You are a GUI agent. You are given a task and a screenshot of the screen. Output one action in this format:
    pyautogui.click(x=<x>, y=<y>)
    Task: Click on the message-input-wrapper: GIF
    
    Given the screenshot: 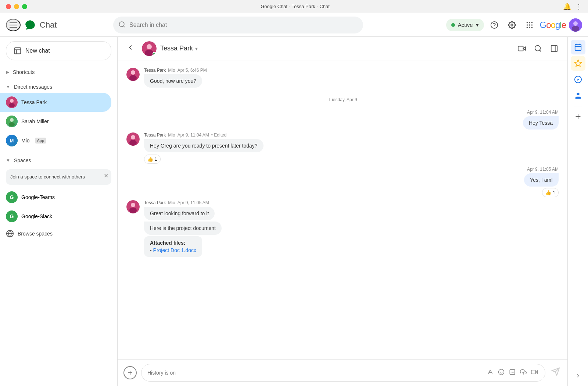 What is the action you would take?
    pyautogui.click(x=343, y=373)
    